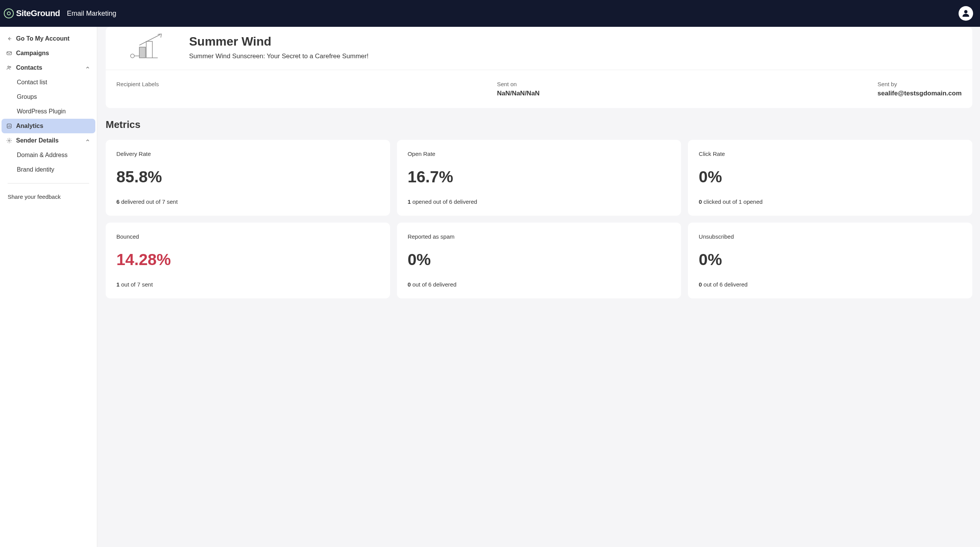 The height and width of the screenshot is (547, 980). What do you see at coordinates (539, 48) in the screenshot?
I see `campaign-header: Summer Wind Summer Wind Sunscreen: Your …` at bounding box center [539, 48].